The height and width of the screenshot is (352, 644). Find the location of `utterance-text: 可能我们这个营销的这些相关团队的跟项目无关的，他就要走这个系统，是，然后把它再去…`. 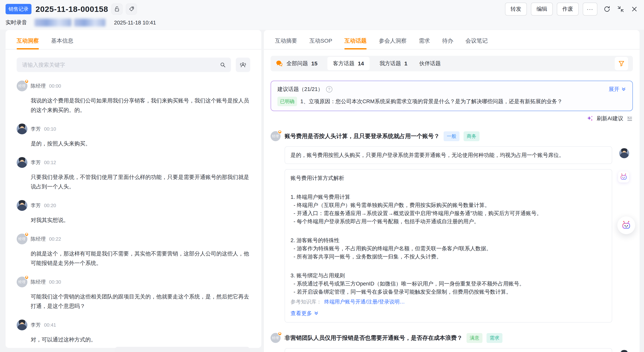

utterance-text: 可能我们这个营销的这些相关团队的跟项目无关的，他就要走这个系统，是，然后把它再去… is located at coordinates (140, 301).